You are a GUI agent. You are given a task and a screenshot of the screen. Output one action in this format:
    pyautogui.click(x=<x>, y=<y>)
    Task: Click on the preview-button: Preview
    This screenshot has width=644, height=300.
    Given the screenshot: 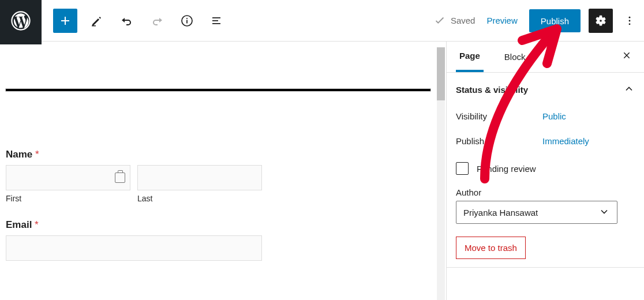 What is the action you would take?
    pyautogui.click(x=502, y=21)
    